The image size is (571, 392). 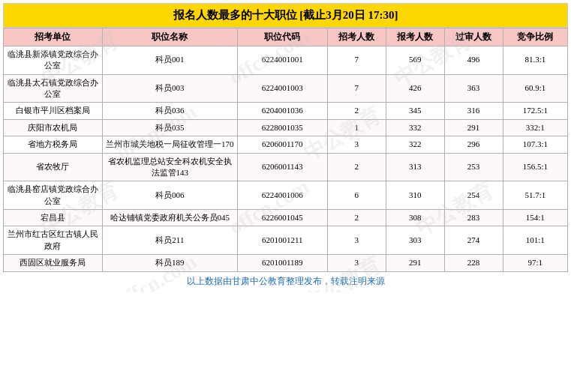 I want to click on cell-position: 科员036, so click(x=170, y=111).